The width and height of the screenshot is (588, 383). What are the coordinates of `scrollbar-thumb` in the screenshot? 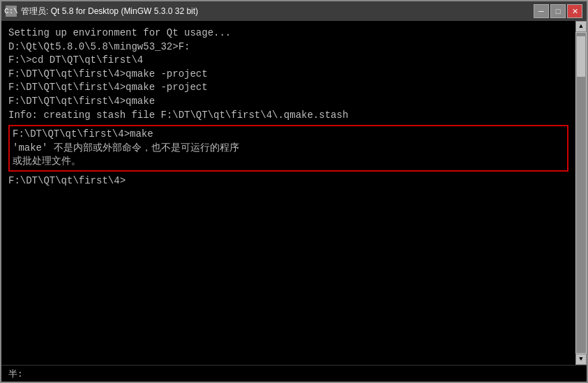 It's located at (581, 57).